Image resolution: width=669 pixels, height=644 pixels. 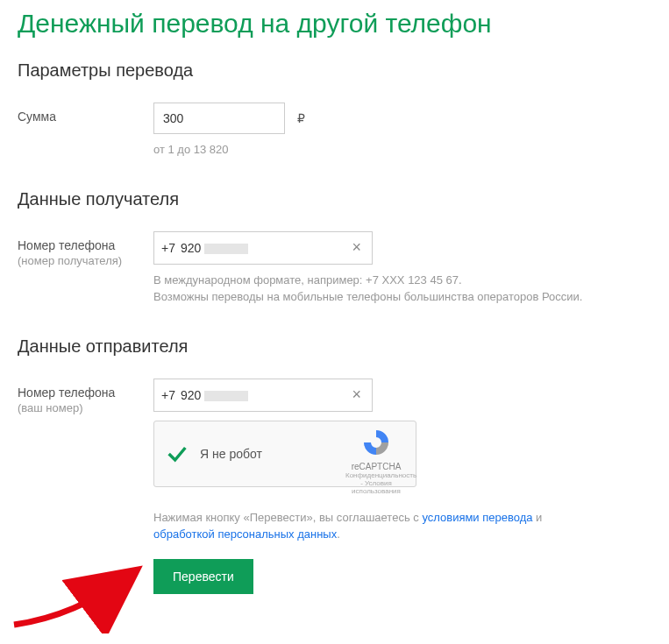 What do you see at coordinates (246, 534) in the screenshot?
I see `privacy-link: обработкой персональных данных` at bounding box center [246, 534].